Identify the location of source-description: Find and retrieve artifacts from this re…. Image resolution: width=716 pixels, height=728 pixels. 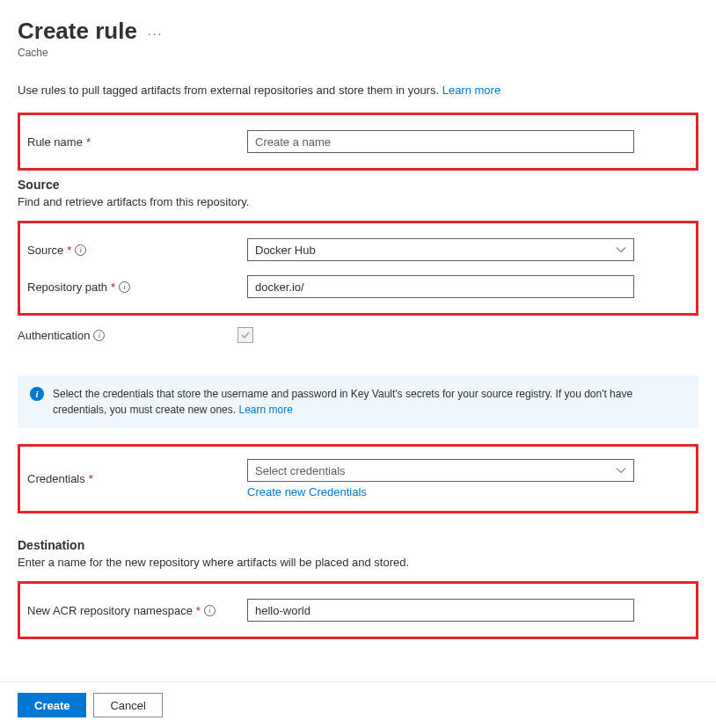
(358, 202).